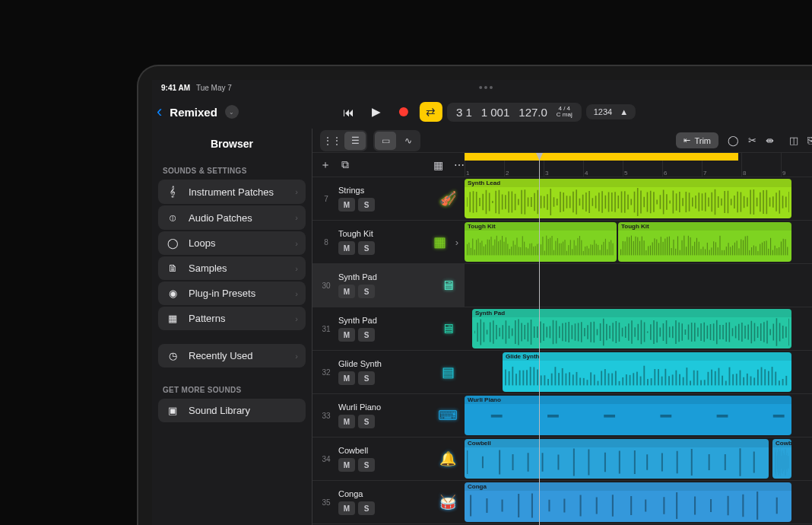 The width and height of the screenshot is (812, 525). I want to click on loop-region, so click(601, 157).